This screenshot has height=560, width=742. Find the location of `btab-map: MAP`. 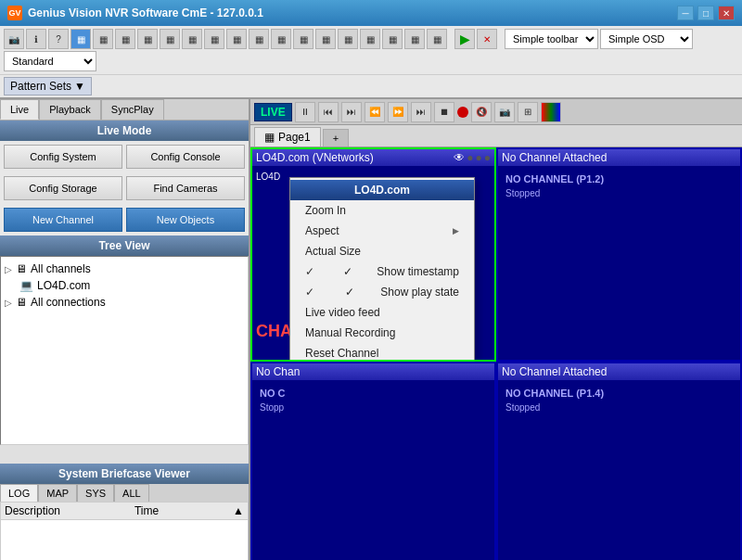

btab-map: MAP is located at coordinates (58, 493).